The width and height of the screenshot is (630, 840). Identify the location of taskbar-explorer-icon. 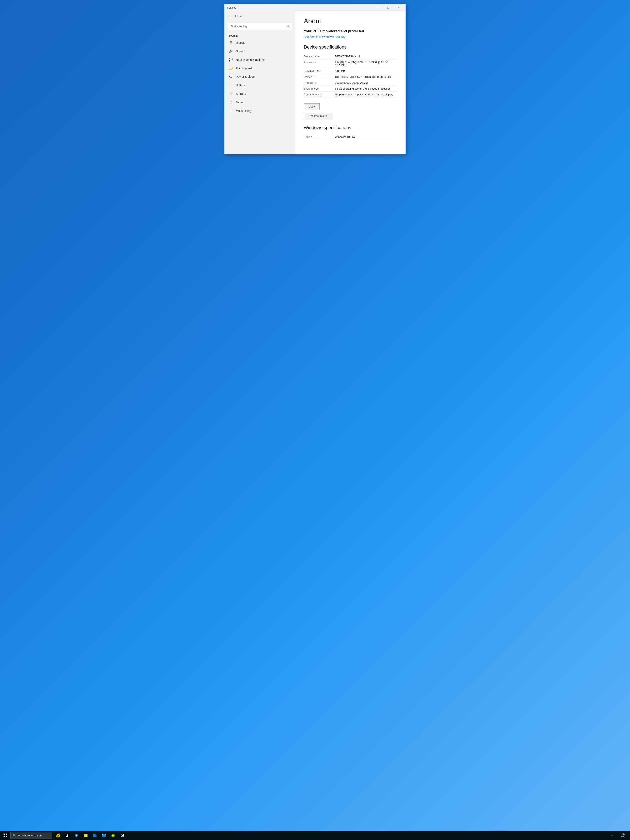
(86, 835).